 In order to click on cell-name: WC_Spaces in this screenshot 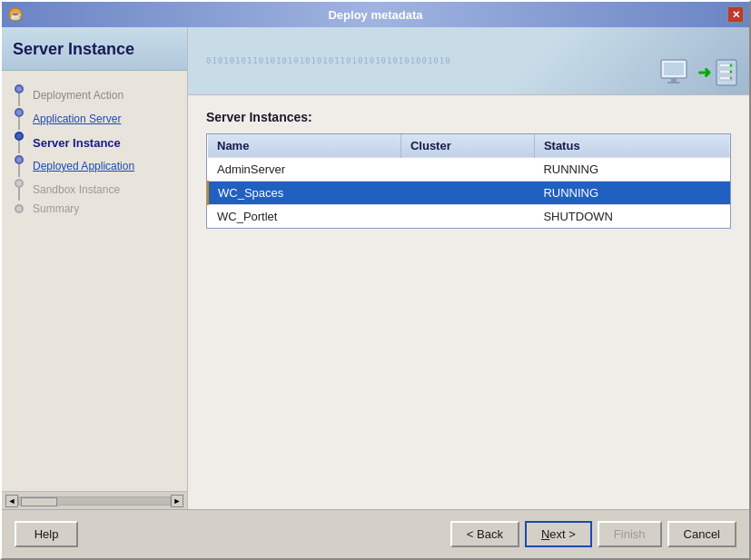, I will do `click(304, 193)`.